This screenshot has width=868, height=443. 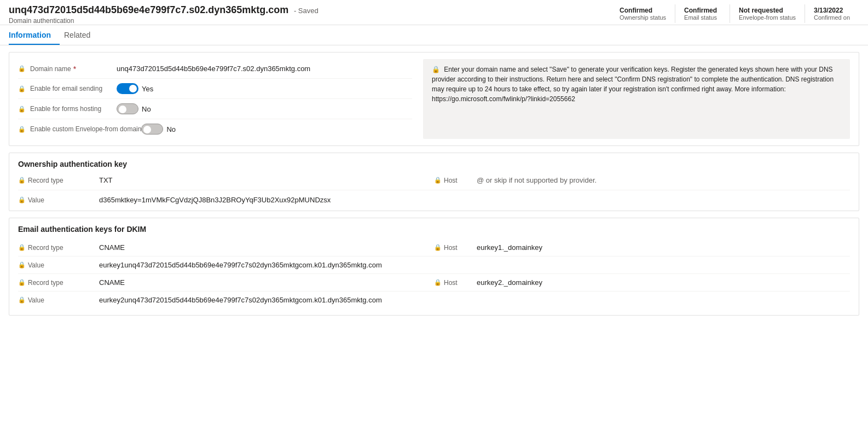 I want to click on dkim-2-host-cell: 🔒 Host eurkey2._domainkey, so click(x=642, y=282).